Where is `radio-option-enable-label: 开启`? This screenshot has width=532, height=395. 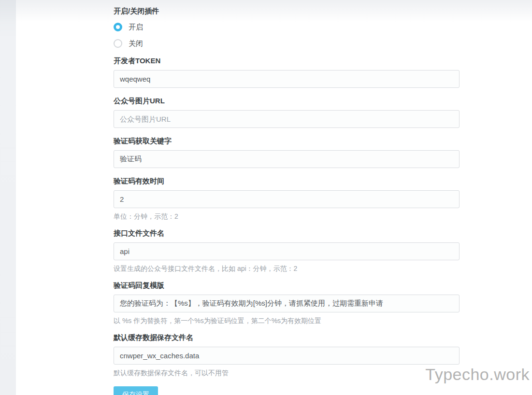 radio-option-enable-label: 开启 is located at coordinates (136, 27).